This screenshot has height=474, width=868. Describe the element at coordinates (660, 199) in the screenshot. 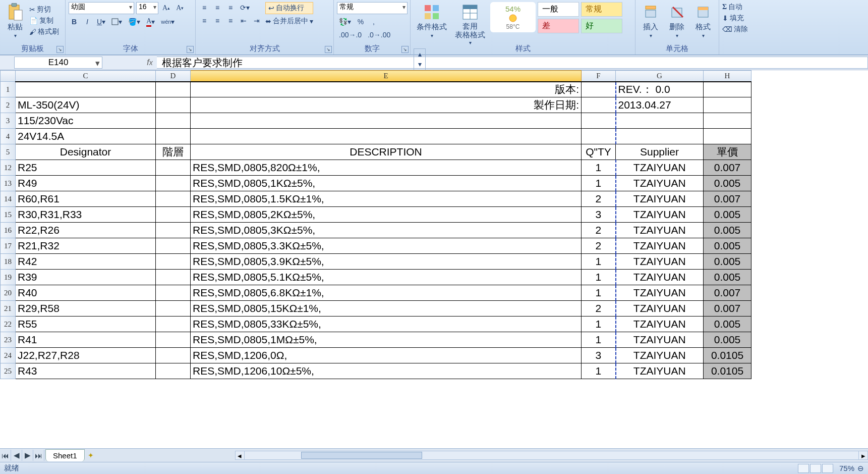

I see `cell-G14: TZAIYUAN` at that location.